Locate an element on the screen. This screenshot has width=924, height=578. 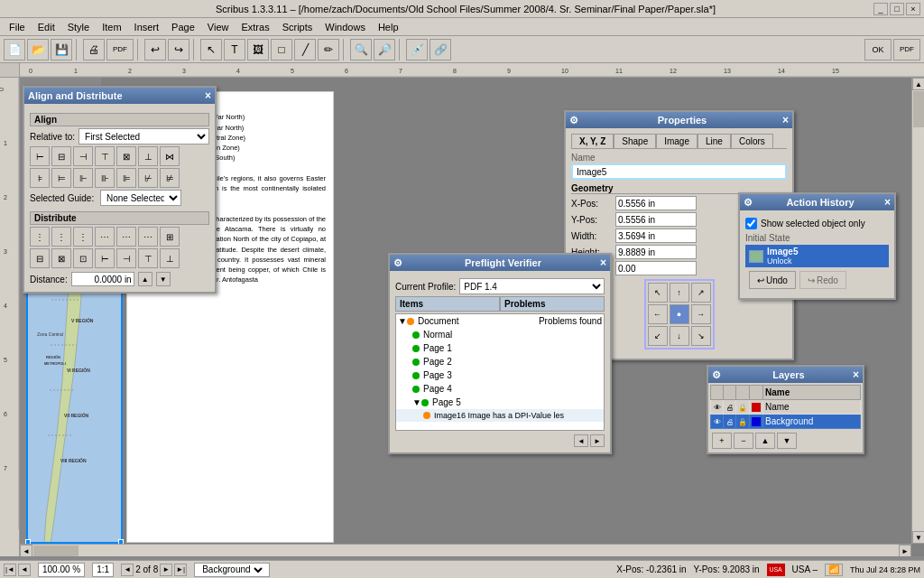
new-button: 📄 is located at coordinates (14, 50).